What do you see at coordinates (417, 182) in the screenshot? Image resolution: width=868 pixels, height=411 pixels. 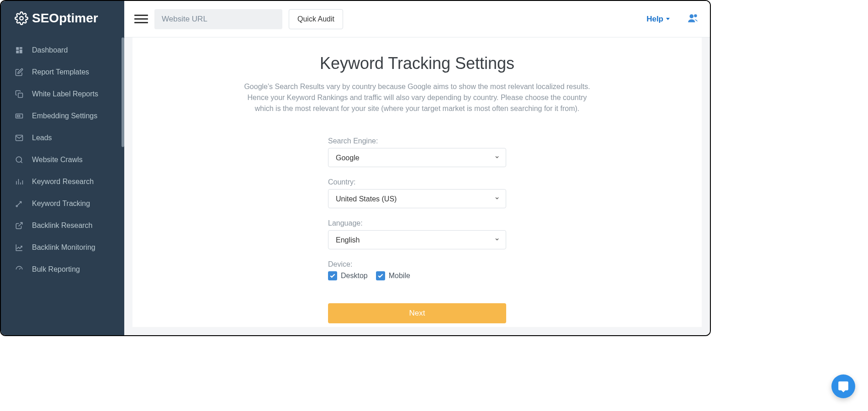 I see `country-label: Country:` at bounding box center [417, 182].